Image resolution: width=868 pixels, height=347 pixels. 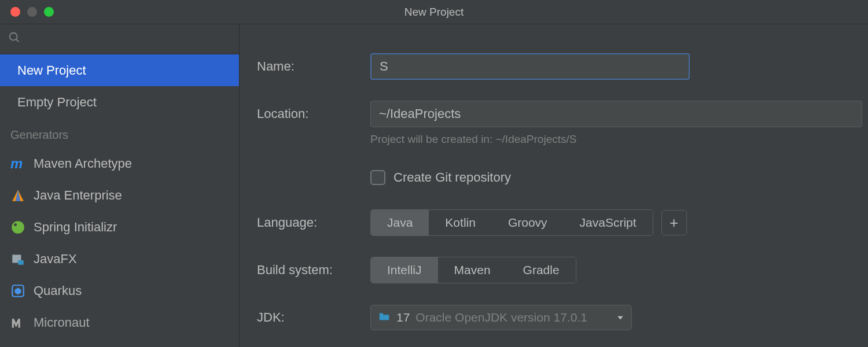 What do you see at coordinates (14, 39) in the screenshot?
I see `search-icon` at bounding box center [14, 39].